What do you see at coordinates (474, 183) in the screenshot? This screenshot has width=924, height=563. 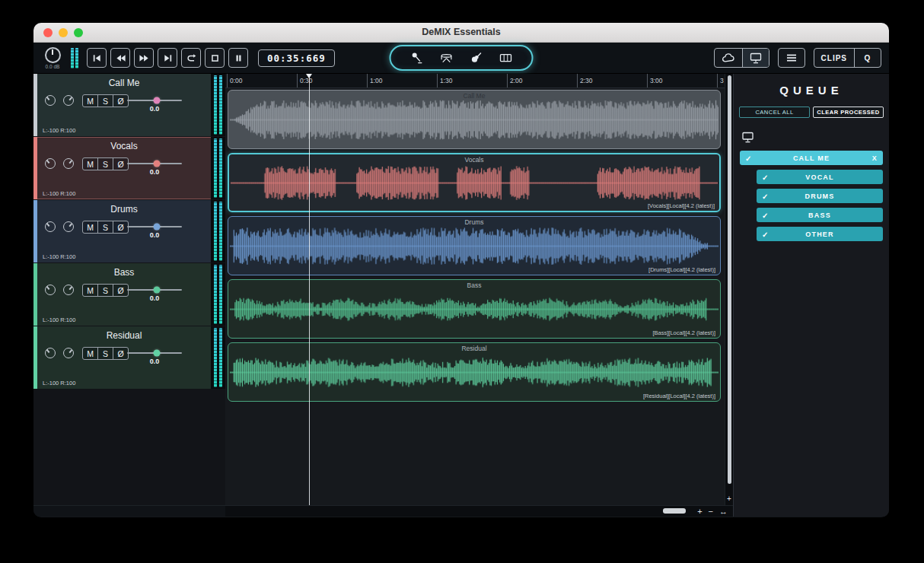 I see `audio-region-vocals: Vocals[Vocals][Local][4.2 (latest)]` at bounding box center [474, 183].